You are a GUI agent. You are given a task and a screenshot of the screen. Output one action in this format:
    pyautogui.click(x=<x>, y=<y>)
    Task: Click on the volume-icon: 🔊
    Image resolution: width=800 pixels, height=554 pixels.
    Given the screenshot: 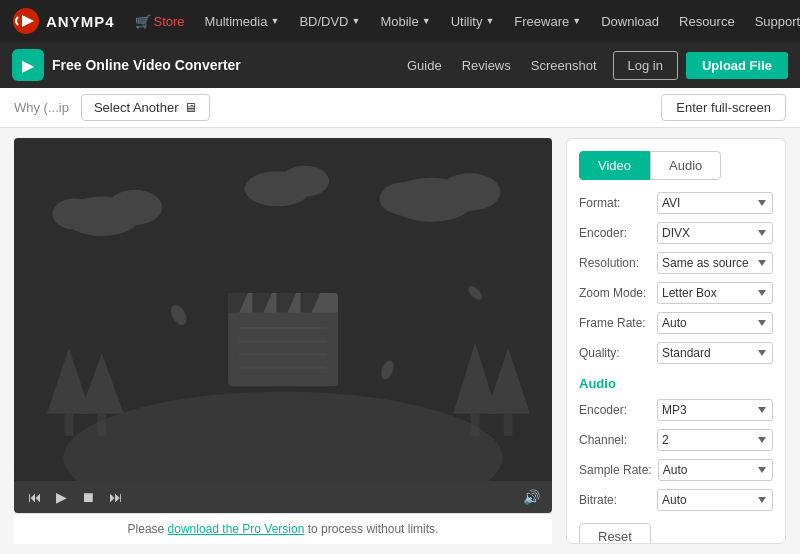 What is the action you would take?
    pyautogui.click(x=532, y=497)
    